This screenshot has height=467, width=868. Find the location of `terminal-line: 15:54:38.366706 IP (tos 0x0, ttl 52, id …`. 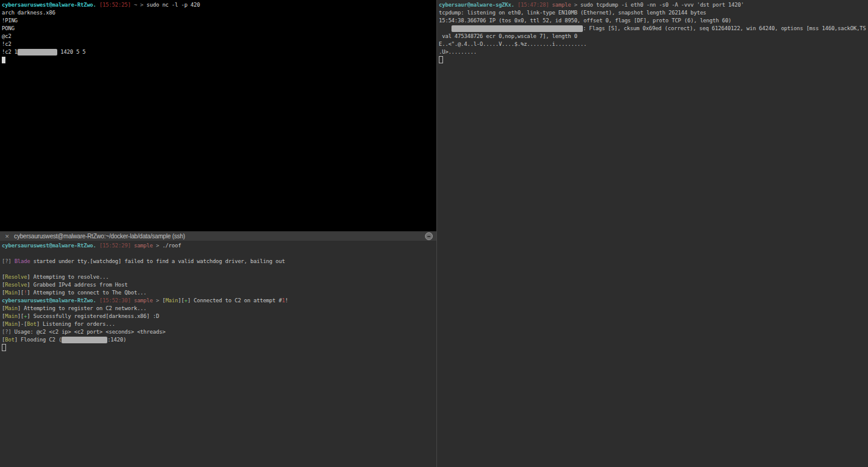

terminal-line: 15:54:38.366706 IP (tos 0x0, ttl 52, id … is located at coordinates (653, 21).